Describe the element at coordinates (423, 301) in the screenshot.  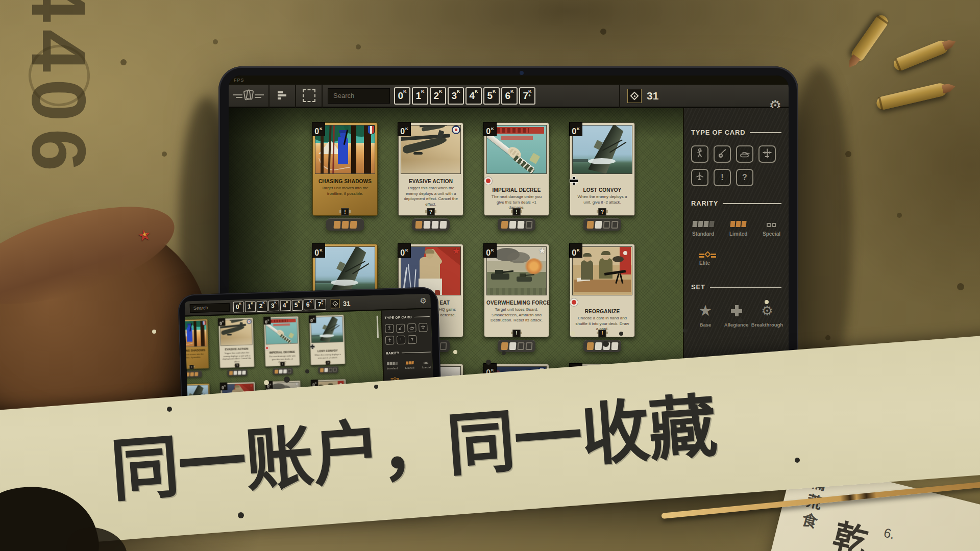
I see `settings-gear-icon: ⚙` at that location.